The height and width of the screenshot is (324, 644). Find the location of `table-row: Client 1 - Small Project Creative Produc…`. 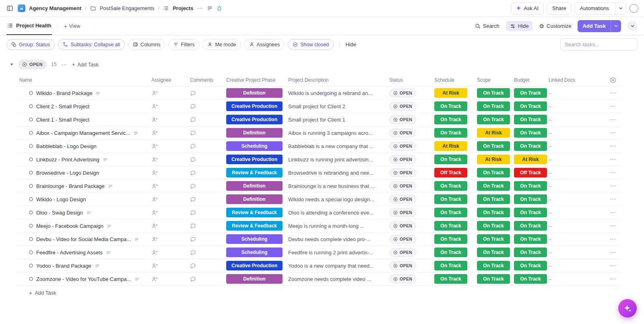

table-row: Client 1 - Small Project Creative Produc… is located at coordinates (319, 120).